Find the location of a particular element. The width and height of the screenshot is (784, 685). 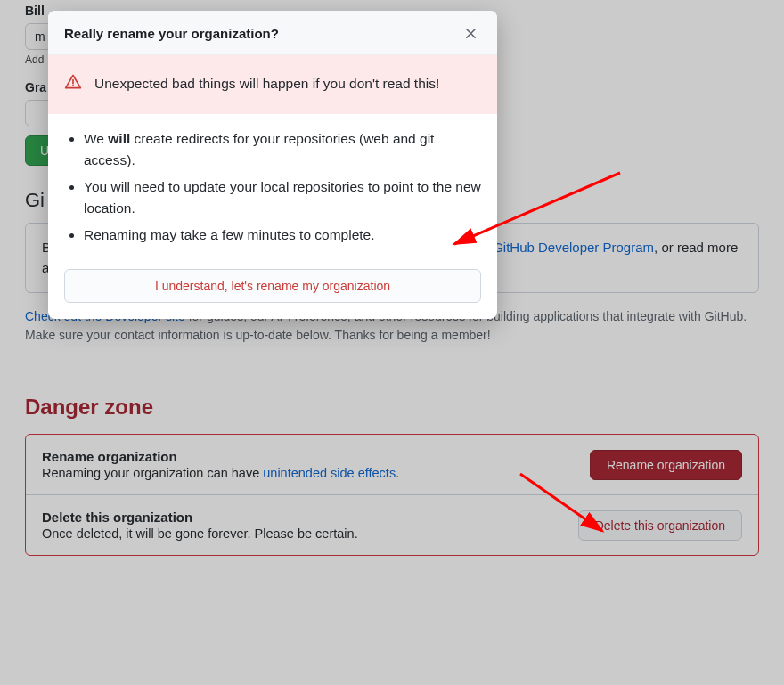

modal-warning-banner: Unexpected bad things will happen if you… is located at coordinates (273, 85).